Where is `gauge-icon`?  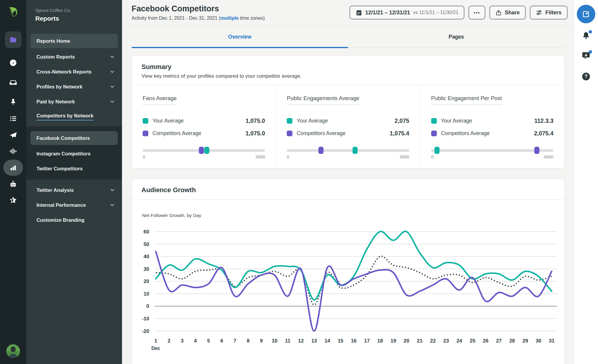
gauge-icon is located at coordinates (13, 63).